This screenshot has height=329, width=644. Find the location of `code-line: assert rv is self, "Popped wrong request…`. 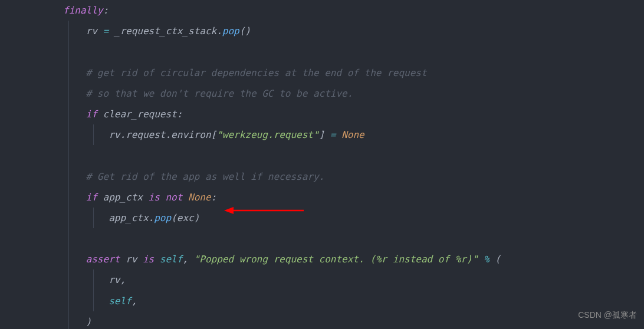

code-line: assert rv is self, "Popped wrong request… is located at coordinates (331, 259).